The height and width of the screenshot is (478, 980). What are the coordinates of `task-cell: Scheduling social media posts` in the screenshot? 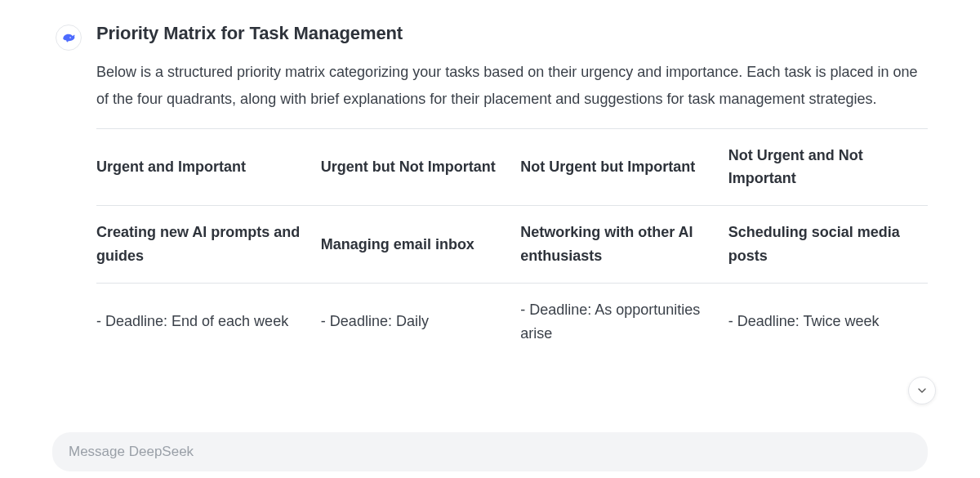 It's located at (828, 245).